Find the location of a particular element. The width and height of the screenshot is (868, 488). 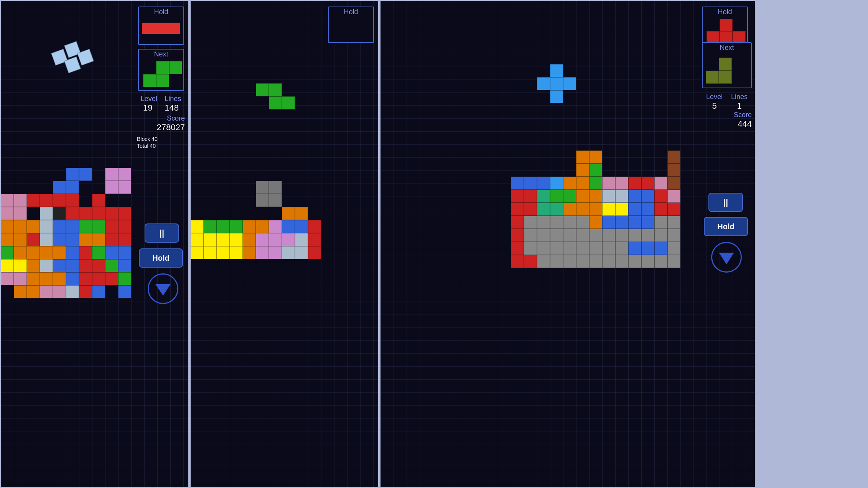

bot-2q is located at coordinates (288, 240).